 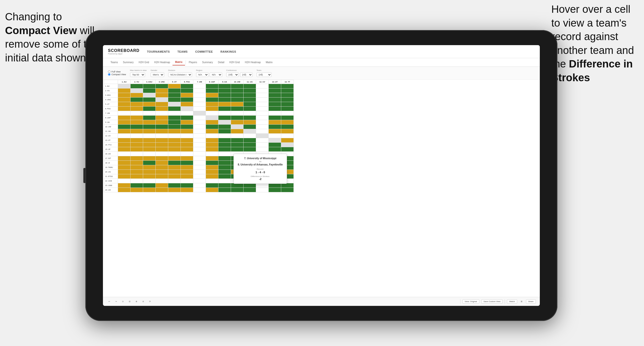 I want to click on toolbar-btn-5: ⊕, so click(x=137, y=301).